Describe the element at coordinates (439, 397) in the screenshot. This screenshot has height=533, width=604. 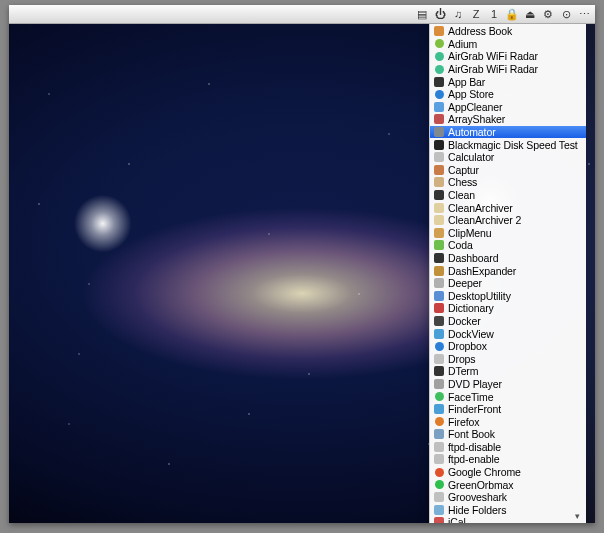
I see `facetime-icon` at that location.